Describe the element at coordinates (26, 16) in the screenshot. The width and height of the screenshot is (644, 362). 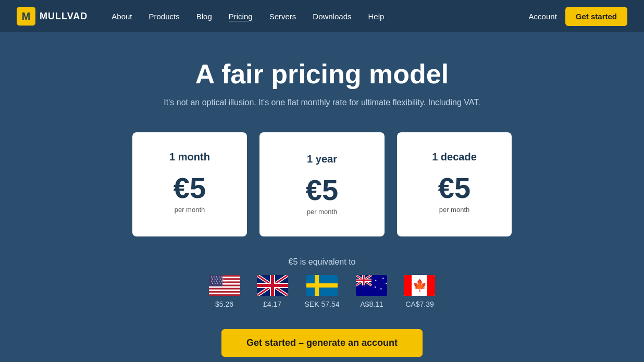
I see `svg-text: M` at that location.